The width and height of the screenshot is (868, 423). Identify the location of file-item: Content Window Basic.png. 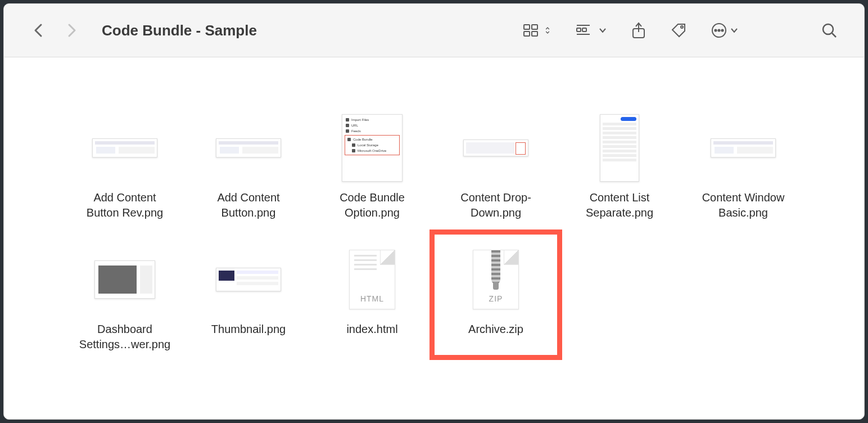
(743, 163).